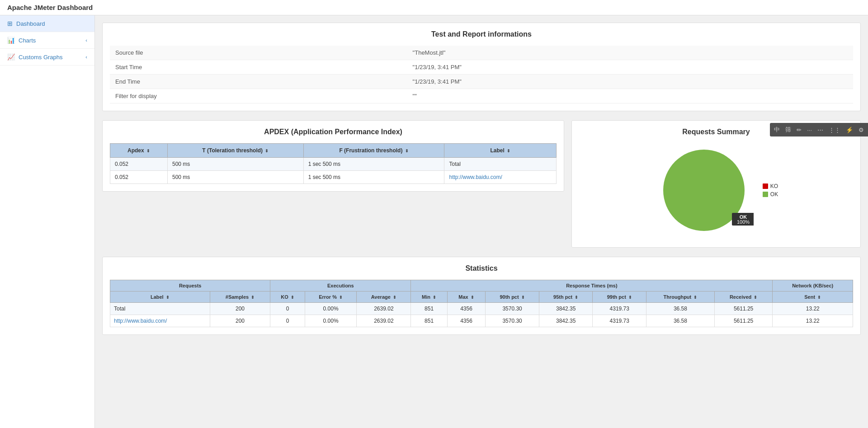 This screenshot has width=868, height=428. What do you see at coordinates (429, 297) in the screenshot?
I see `stats-col-header: Min ⇕` at bounding box center [429, 297].